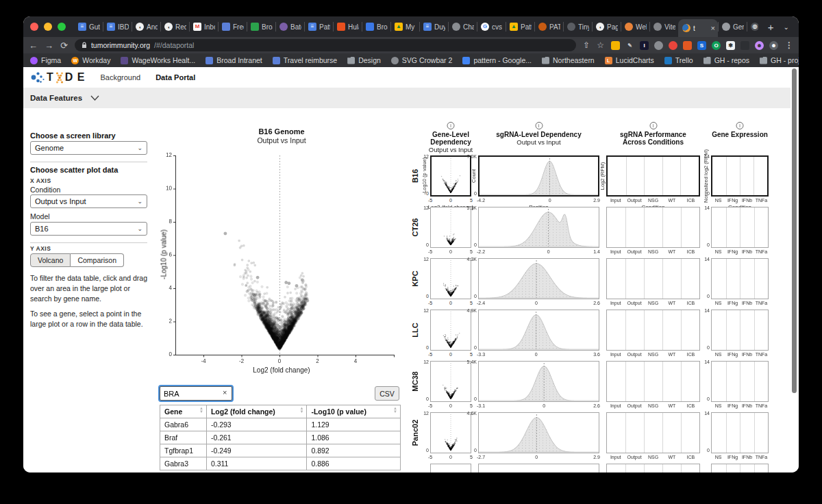  I want to click on bookmark-item: Travel reimburse, so click(305, 60).